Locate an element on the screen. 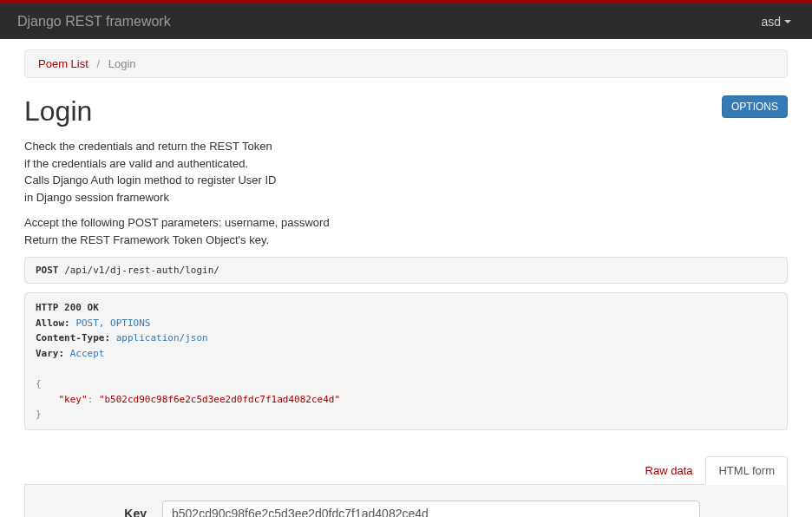 This screenshot has width=812, height=517. breadcrumb-current: Login is located at coordinates (122, 64).